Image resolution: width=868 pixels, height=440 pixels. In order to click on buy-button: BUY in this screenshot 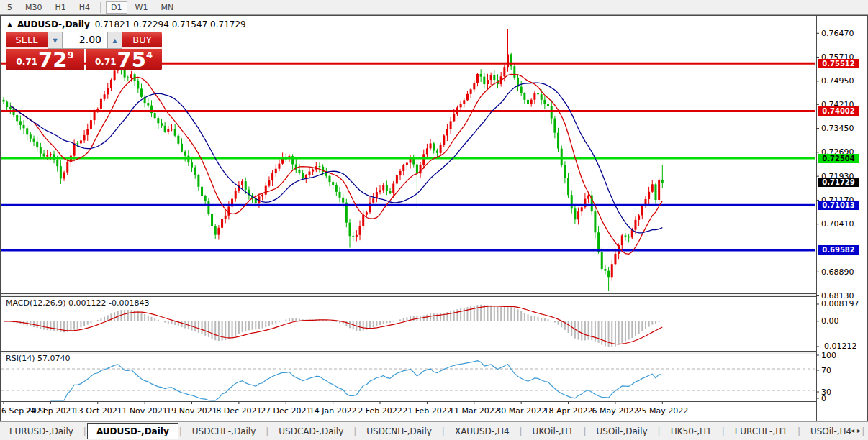, I will do `click(143, 40)`.